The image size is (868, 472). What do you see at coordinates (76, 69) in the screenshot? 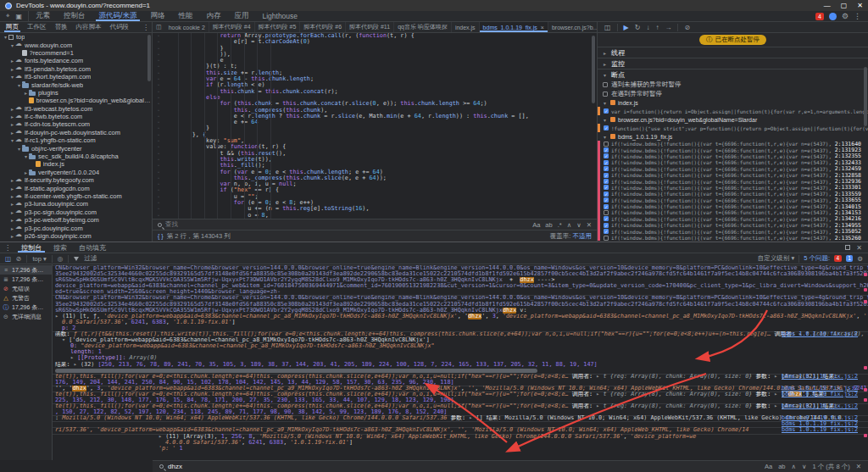
I see `tree-item: ▸lf3-pendah.bytetos.com` at bounding box center [76, 69].